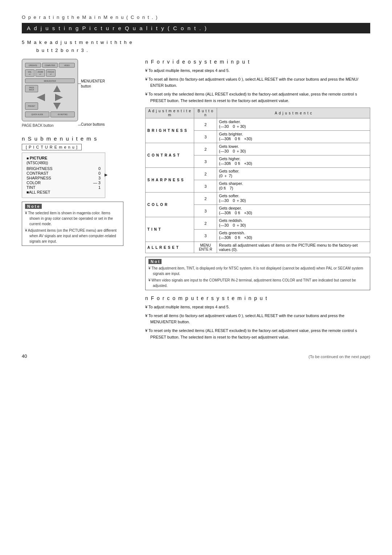 This screenshot has height=555, width=392. What do you see at coordinates (170, 180) in the screenshot?
I see `item-sharpness: S H A R P N E S S` at bounding box center [170, 180].